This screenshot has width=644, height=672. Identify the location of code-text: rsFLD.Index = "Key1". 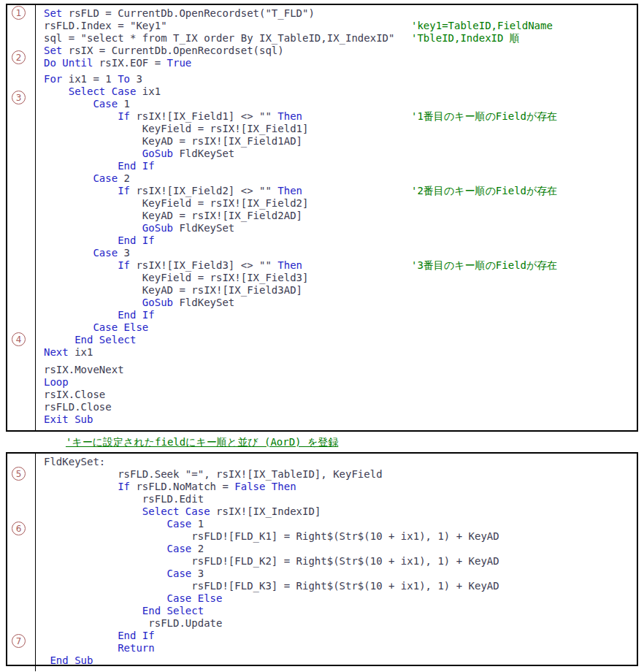
(105, 26).